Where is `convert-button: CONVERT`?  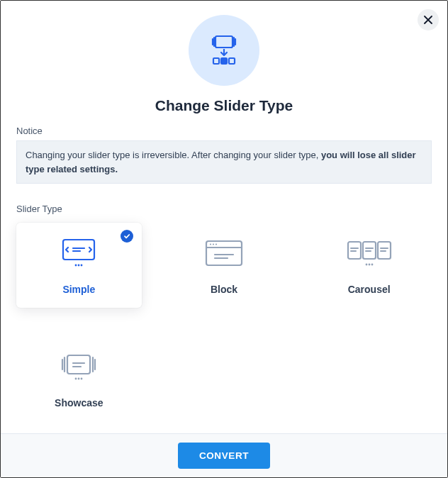
convert-button: CONVERT is located at coordinates (224, 455).